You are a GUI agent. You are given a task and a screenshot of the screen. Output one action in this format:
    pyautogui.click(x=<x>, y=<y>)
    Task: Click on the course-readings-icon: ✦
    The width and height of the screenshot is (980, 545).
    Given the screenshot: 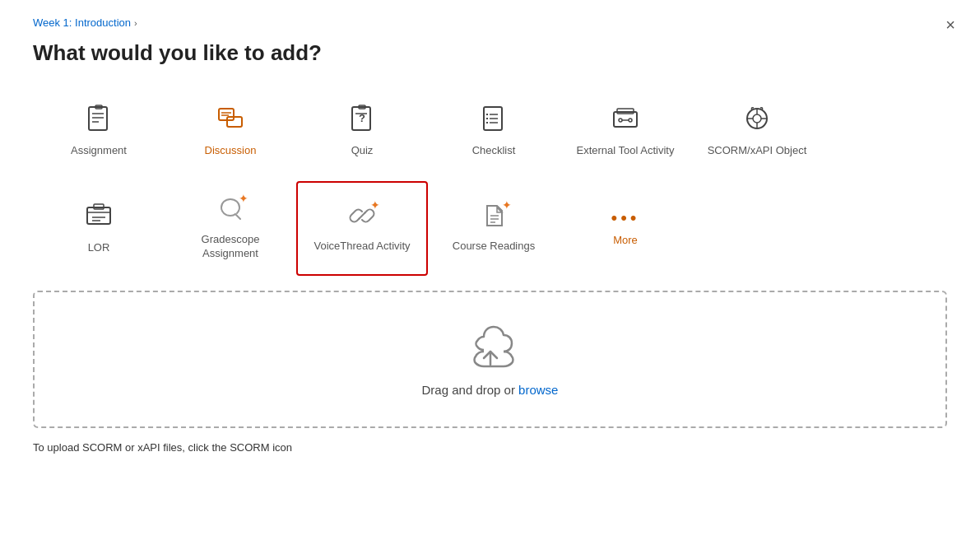 What is the action you would take?
    pyautogui.click(x=494, y=217)
    